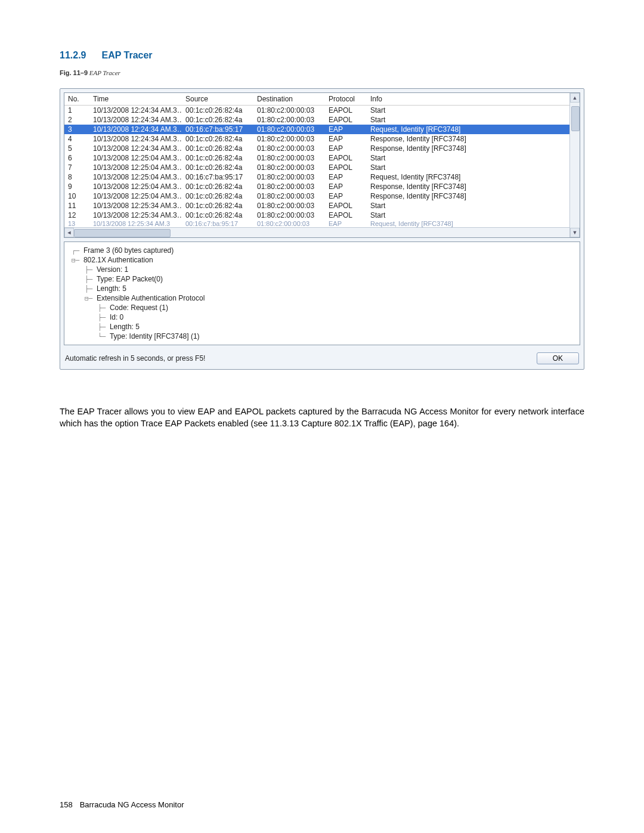 This screenshot has height=833, width=644. Describe the element at coordinates (77, 215) in the screenshot. I see `cell-no: 12` at that location.